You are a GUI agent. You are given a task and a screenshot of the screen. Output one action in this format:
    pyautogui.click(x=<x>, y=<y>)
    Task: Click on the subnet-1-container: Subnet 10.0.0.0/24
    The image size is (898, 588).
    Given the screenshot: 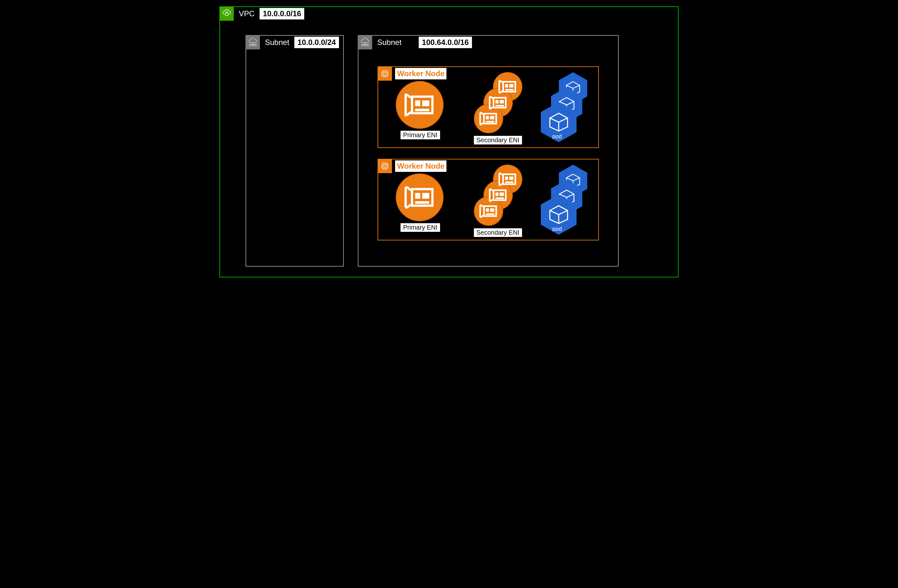 What is the action you would take?
    pyautogui.click(x=295, y=151)
    